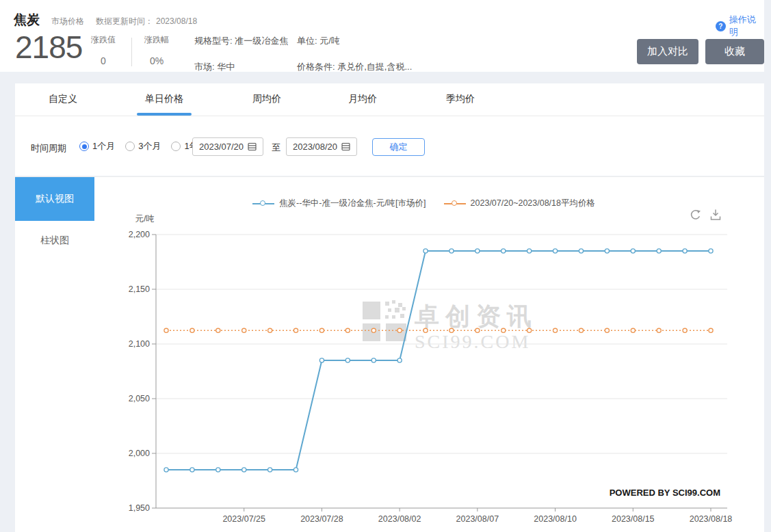  What do you see at coordinates (721, 26) in the screenshot?
I see `question-circle-icon: ?` at bounding box center [721, 26].